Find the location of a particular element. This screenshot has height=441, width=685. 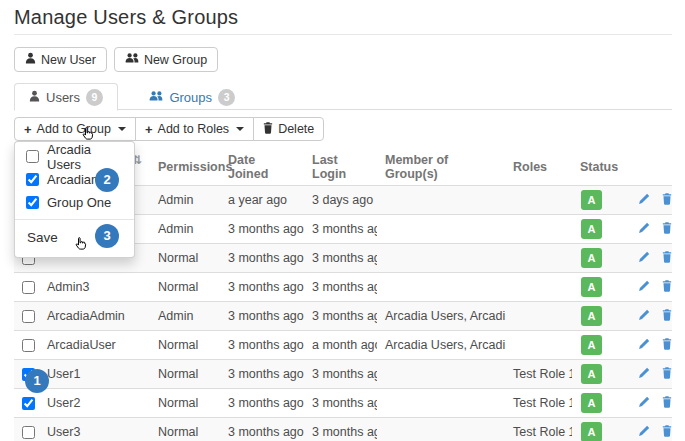

new-group-button: New Group is located at coordinates (166, 60).